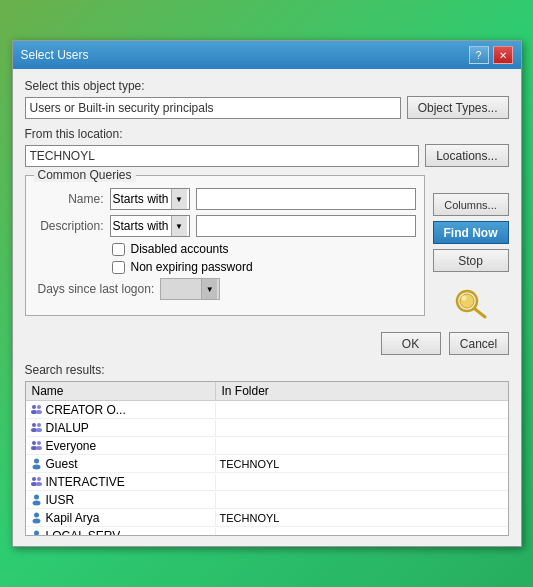 The width and height of the screenshot is (533, 587). I want to click on result-name-text: IUSR, so click(60, 500).